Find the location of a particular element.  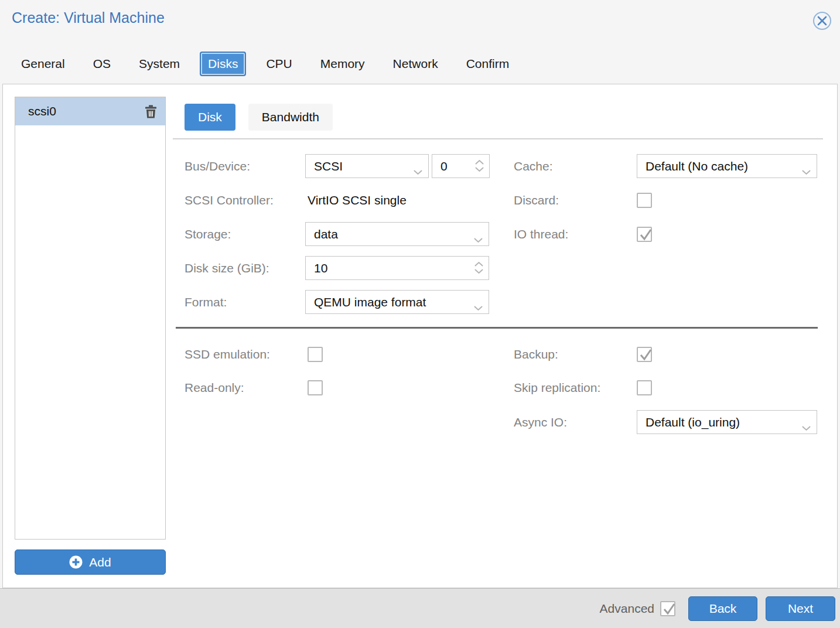

disk-list-item-scsi0: scsi0 is located at coordinates (90, 111).